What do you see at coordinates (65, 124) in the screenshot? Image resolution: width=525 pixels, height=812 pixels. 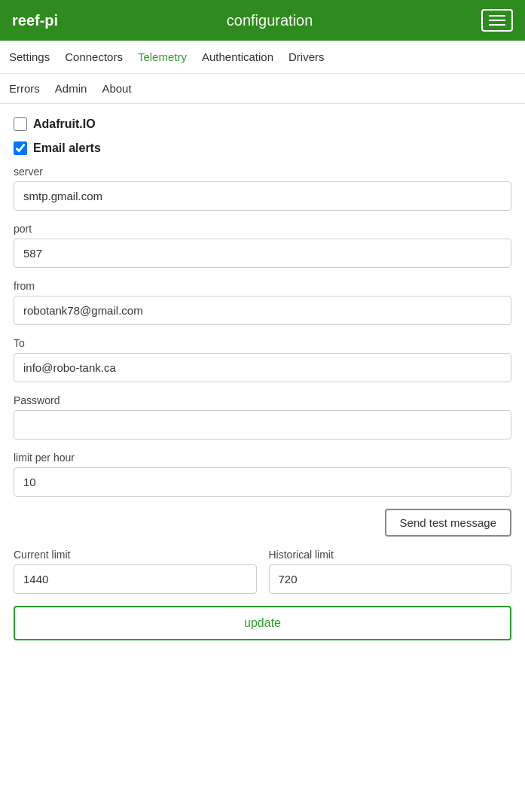 I see `adafruit-title: Adafruit.IO` at bounding box center [65, 124].